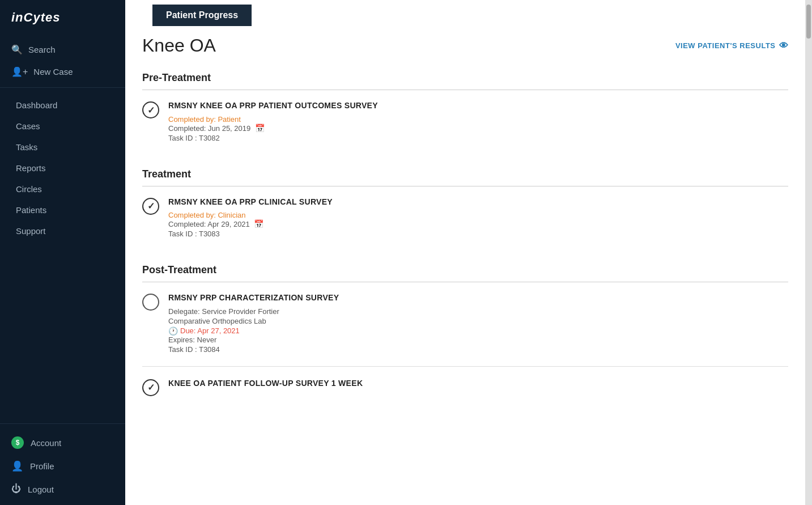 This screenshot has width=812, height=505. Describe the element at coordinates (254, 324) in the screenshot. I see `task-details-t3084: RMSNY PRP CHARACTERIZATION SURVEY Delega…` at that location.